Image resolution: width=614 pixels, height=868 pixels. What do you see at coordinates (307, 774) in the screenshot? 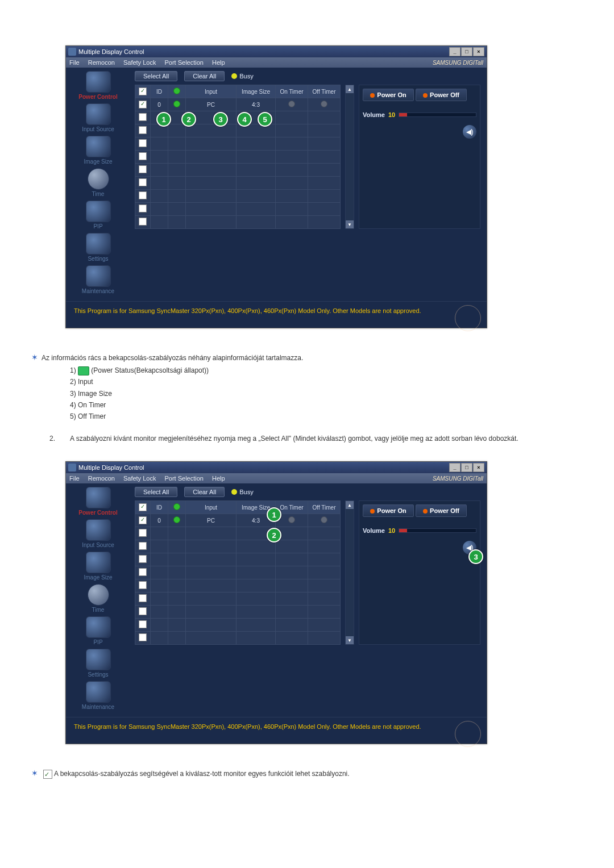
I see `doc-section-2: ✶ A bekapcsolás-szabályozás segítségével…` at bounding box center [307, 774].